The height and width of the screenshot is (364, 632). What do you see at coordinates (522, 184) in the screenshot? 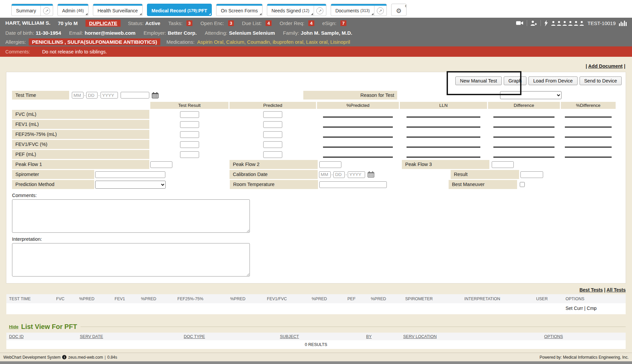
I see `best-maneuver-checkbox` at bounding box center [522, 184].